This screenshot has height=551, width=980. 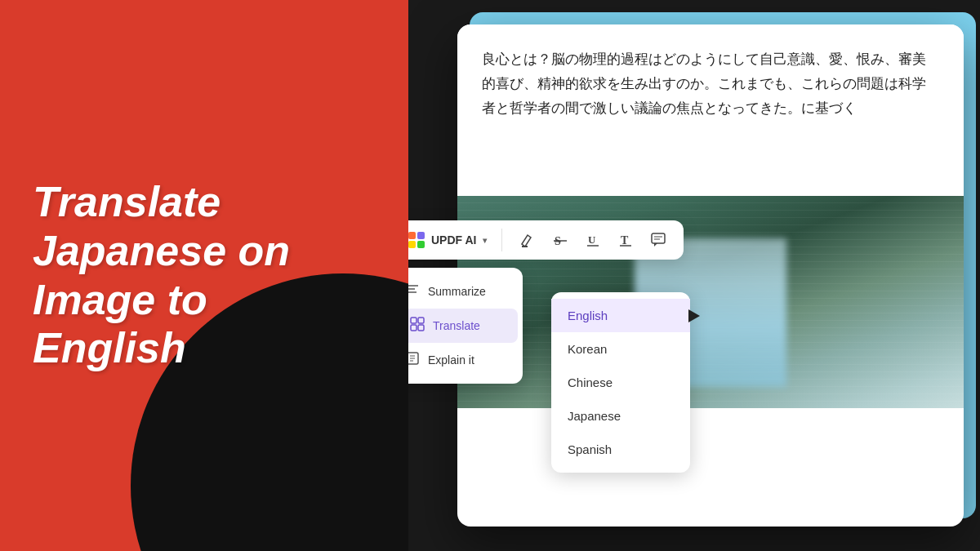 What do you see at coordinates (417, 240) in the screenshot?
I see `updf-ai-icon` at bounding box center [417, 240].